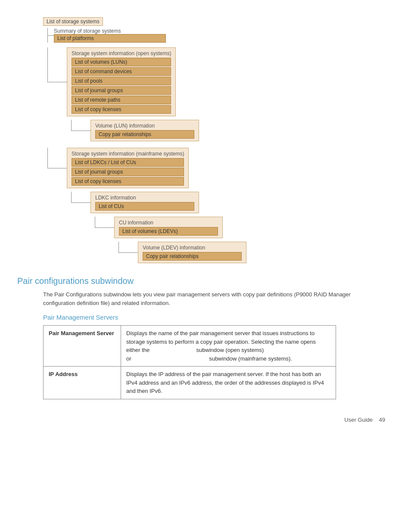 The width and height of the screenshot is (411, 532). What do you see at coordinates (125, 126) in the screenshot?
I see `label-lun-info: Volume (LUN) information` at bounding box center [125, 126].